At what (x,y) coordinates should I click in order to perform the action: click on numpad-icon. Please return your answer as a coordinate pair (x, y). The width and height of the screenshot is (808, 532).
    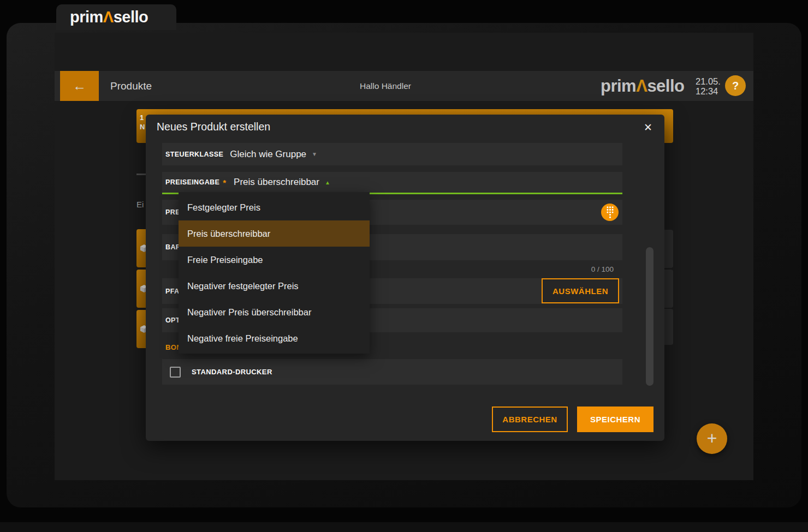
    Looking at the image, I should click on (610, 212).